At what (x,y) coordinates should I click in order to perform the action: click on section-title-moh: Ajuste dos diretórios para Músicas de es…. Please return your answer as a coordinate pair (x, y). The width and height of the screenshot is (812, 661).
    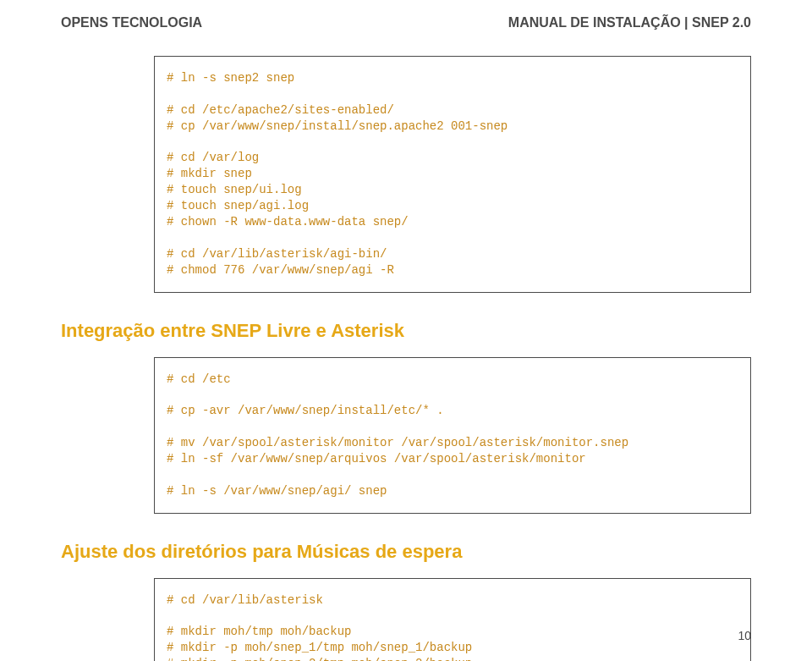
    Looking at the image, I should click on (406, 552).